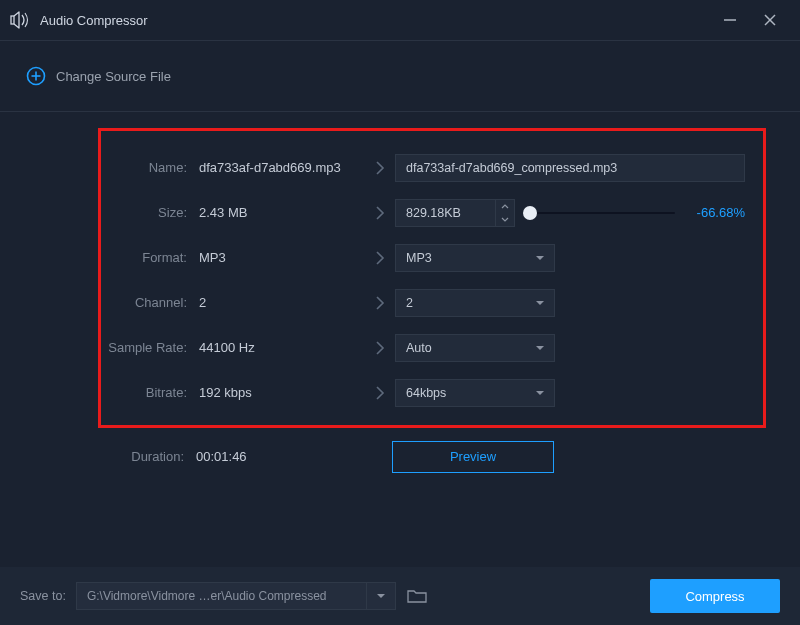  What do you see at coordinates (144, 212) in the screenshot?
I see `label-size: Size:` at bounding box center [144, 212].